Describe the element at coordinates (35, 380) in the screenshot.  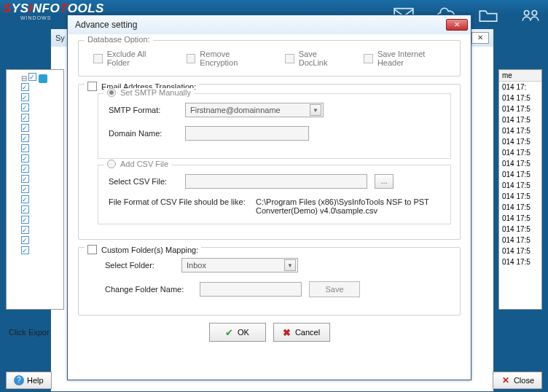
I see `help-label: Help` at that location.